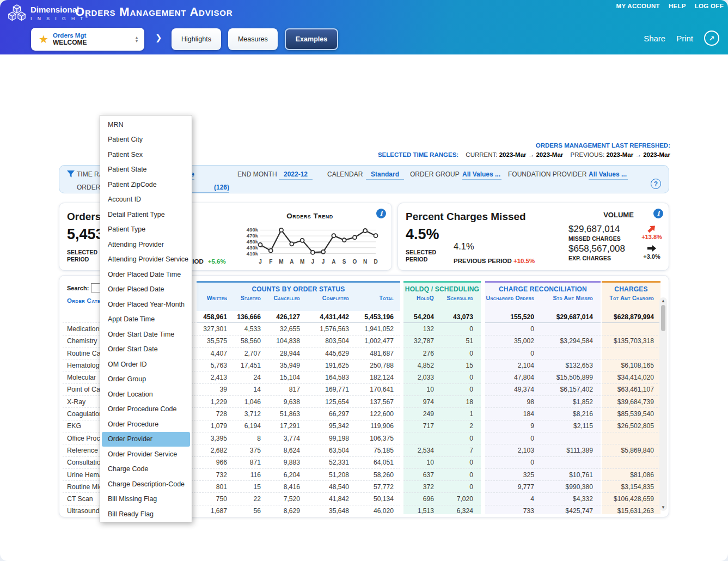  I want to click on cell: 15,104, so click(284, 377).